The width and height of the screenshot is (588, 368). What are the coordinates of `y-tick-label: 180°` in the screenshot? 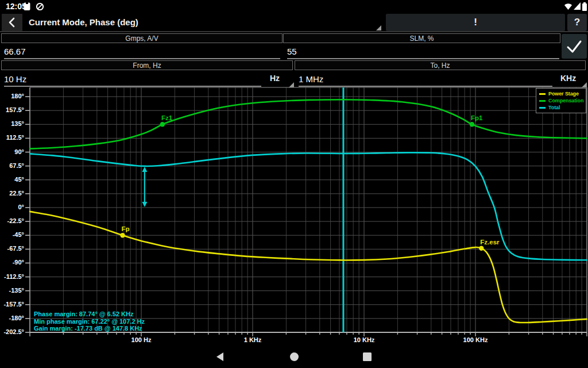 It's located at (13, 96).